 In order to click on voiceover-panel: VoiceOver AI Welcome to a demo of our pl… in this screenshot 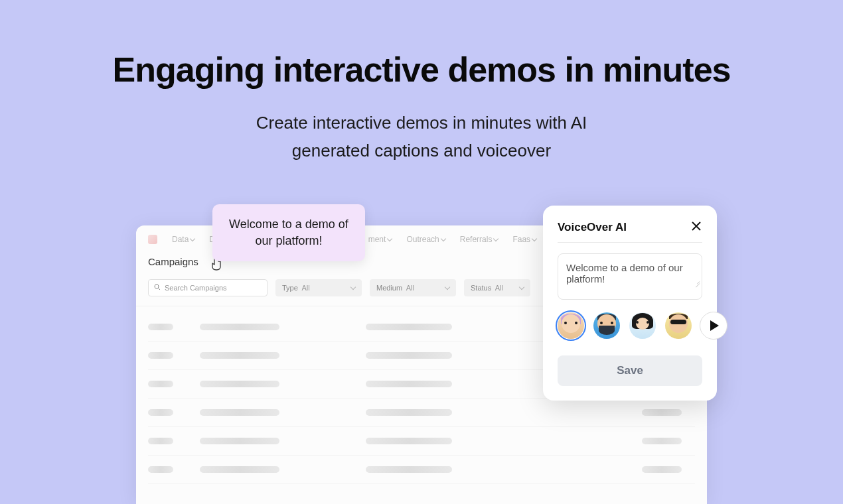, I will do `click(630, 303)`.